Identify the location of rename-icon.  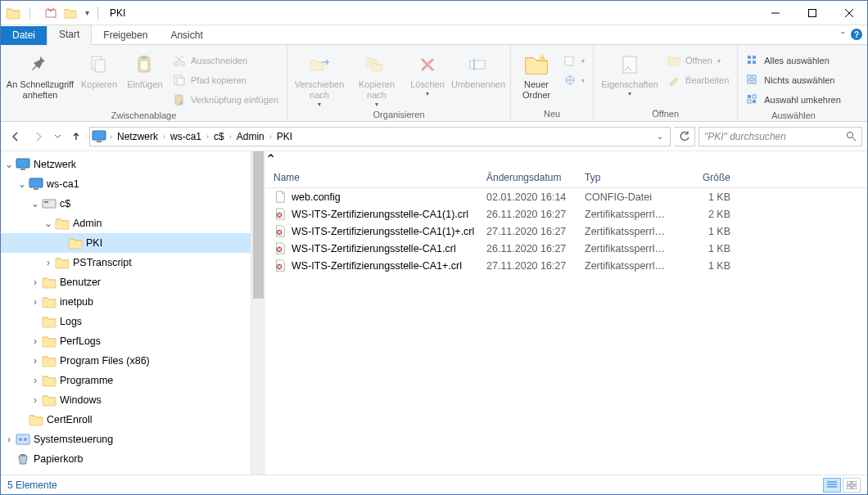
(478, 65).